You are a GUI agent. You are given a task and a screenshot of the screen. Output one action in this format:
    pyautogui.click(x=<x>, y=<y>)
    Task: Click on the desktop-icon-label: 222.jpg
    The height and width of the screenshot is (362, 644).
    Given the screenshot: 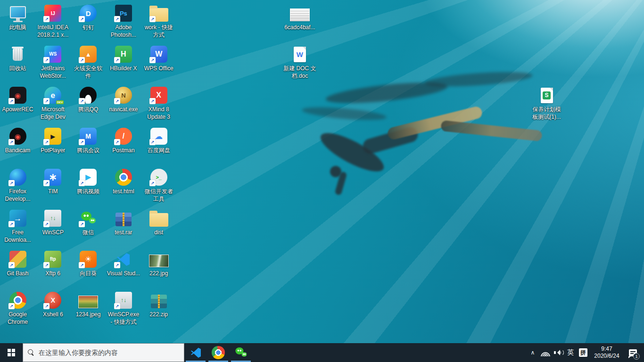 What is the action you would take?
    pyautogui.click(x=158, y=273)
    